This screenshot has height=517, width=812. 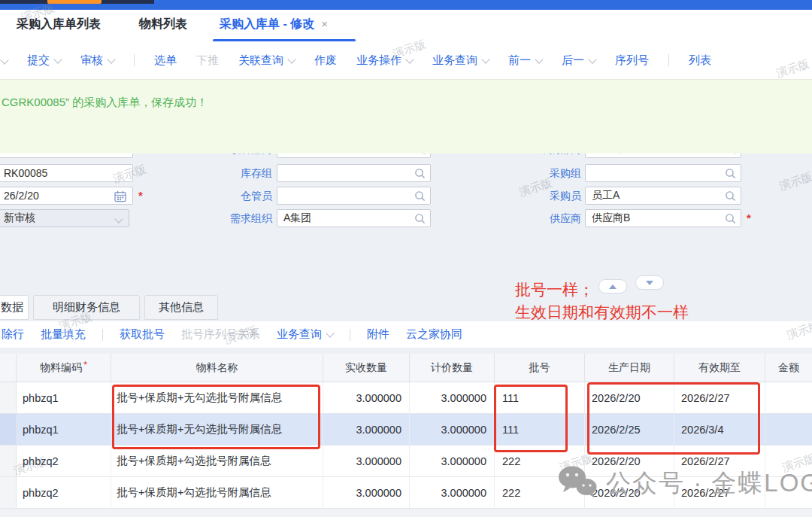 What do you see at coordinates (406, 26) in the screenshot?
I see `window-tabbar: 采购入库单列表 物料列表 采购入库单 - 修改×` at bounding box center [406, 26].